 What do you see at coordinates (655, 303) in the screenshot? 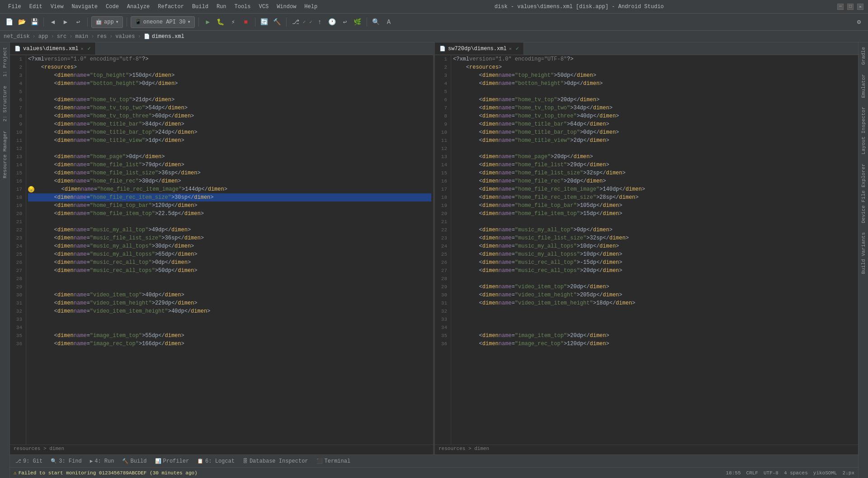
I see `code-line-31: <dimen name="video_item_item_height">18d…` at bounding box center [655, 303].